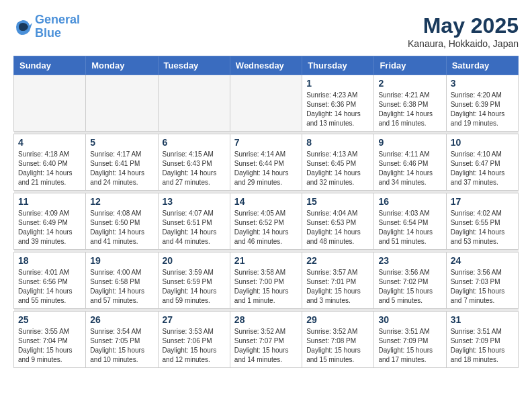 Image resolution: width=532 pixels, height=411 pixels. Describe the element at coordinates (338, 346) in the screenshot. I see `day-info: Sunrise: 3:52 AMSunset: 7:08 PMDaylight:…` at that location.